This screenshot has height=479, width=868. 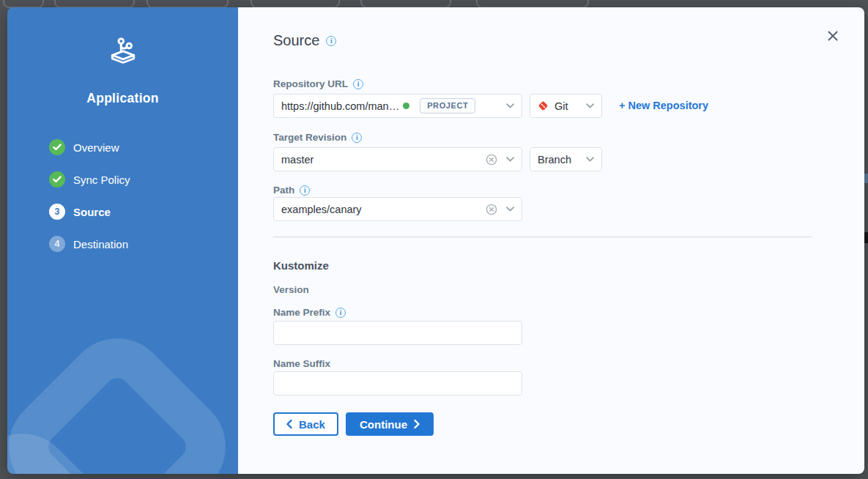 I want to click on step-overview: Overview, so click(x=144, y=147).